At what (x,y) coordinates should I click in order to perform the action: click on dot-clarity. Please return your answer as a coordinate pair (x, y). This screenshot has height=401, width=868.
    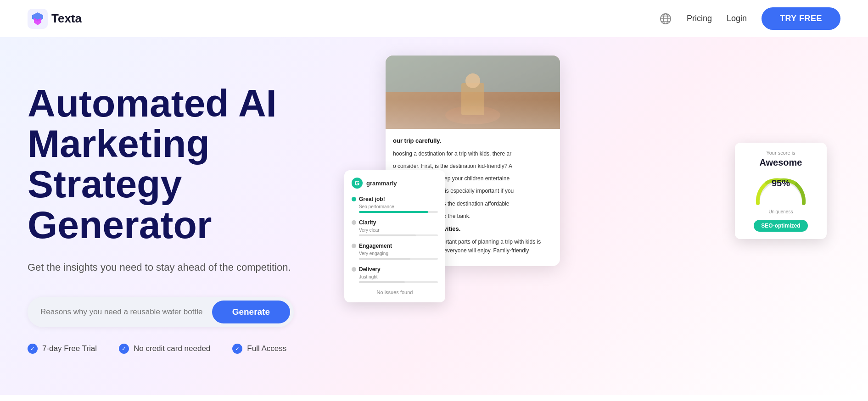
    Looking at the image, I should click on (354, 223).